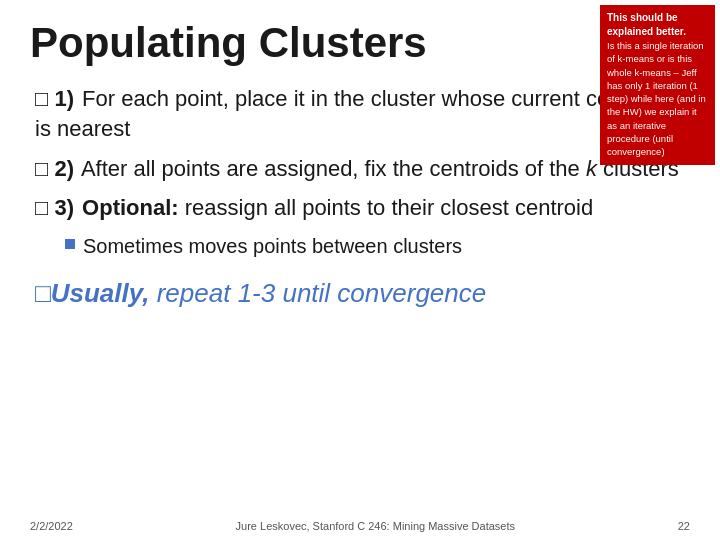  What do you see at coordinates (658, 99) in the screenshot?
I see `annotation-body: Is this a single iteration of k-means or…` at bounding box center [658, 99].